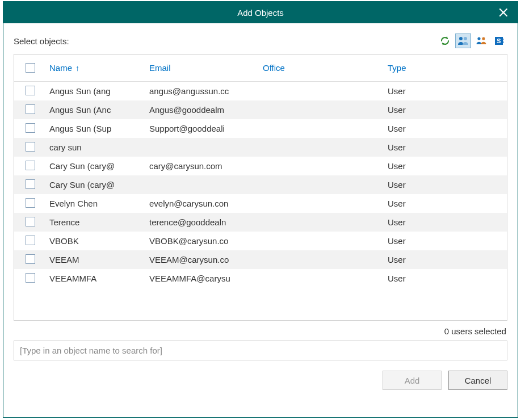  Describe the element at coordinates (260, 185) in the screenshot. I see `table-row: Cary Sun (cary@User` at that location.